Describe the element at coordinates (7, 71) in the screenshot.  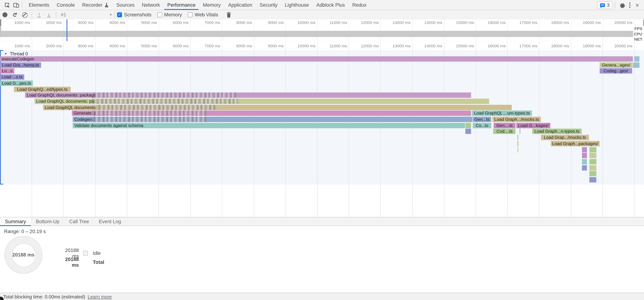
I see `flame-event: Lo...s` at that location.